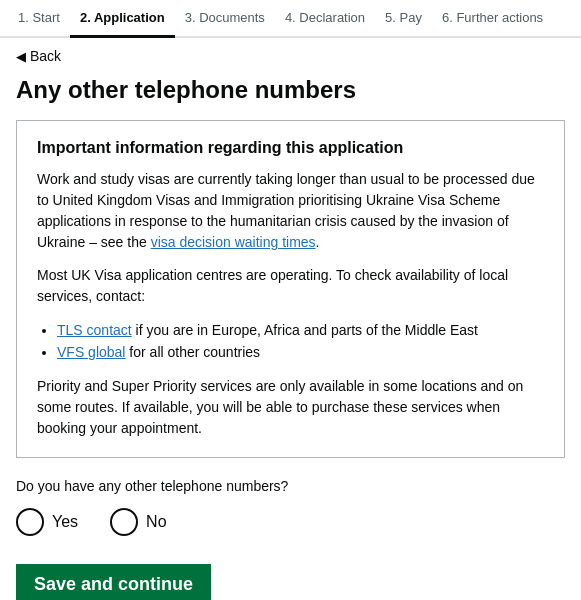 This screenshot has height=600, width=581. What do you see at coordinates (305, 330) in the screenshot?
I see `bullet1-text: if you are in Europe, Africa and parts o…` at bounding box center [305, 330].